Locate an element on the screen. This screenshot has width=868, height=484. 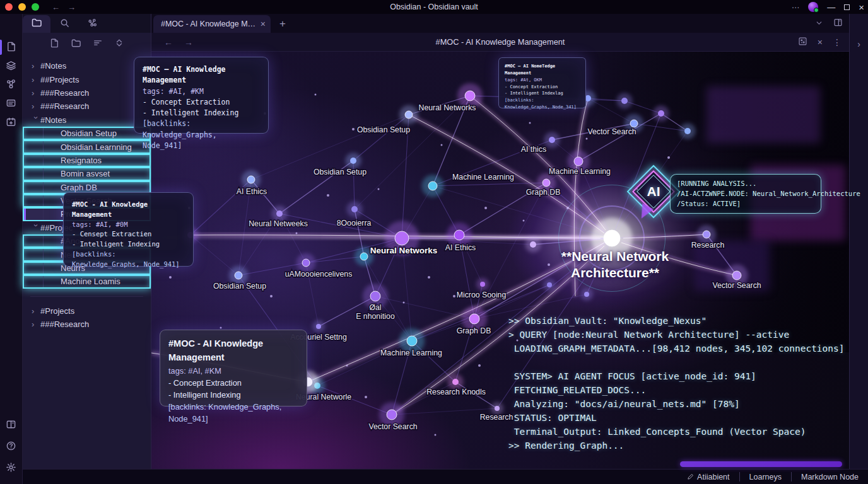
minimize-traffic-light is located at coordinates (22, 7).